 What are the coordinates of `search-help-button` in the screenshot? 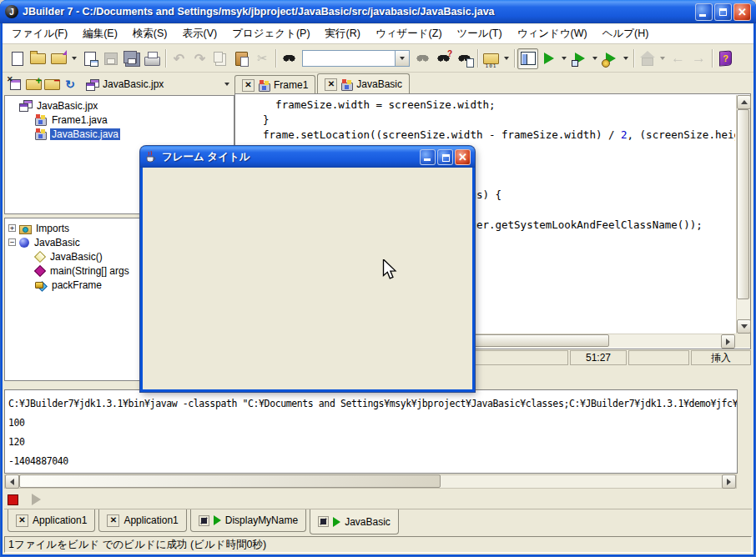 It's located at (444, 58).